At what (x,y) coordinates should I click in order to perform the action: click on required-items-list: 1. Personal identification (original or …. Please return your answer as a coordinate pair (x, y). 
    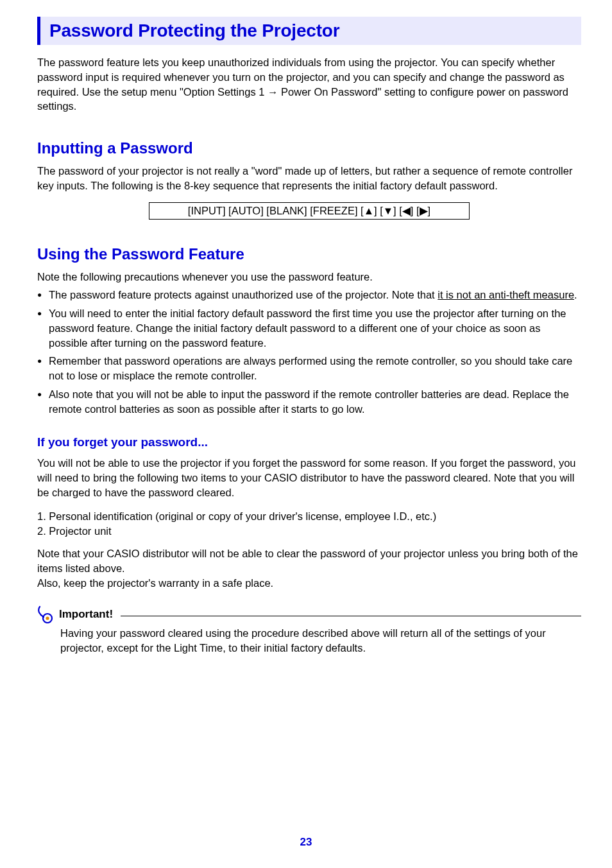
    Looking at the image, I should click on (309, 524).